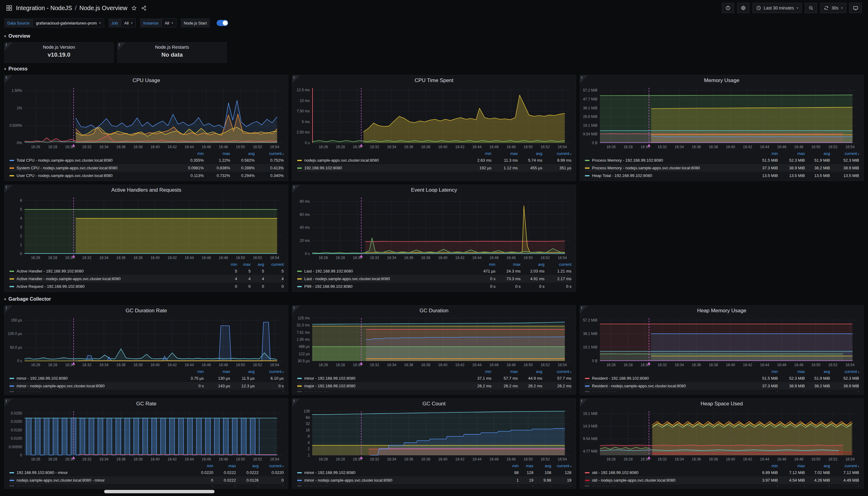 The height and width of the screenshot is (496, 868). Describe the element at coordinates (223, 23) in the screenshot. I see `nodejs-start-toggle` at that location.